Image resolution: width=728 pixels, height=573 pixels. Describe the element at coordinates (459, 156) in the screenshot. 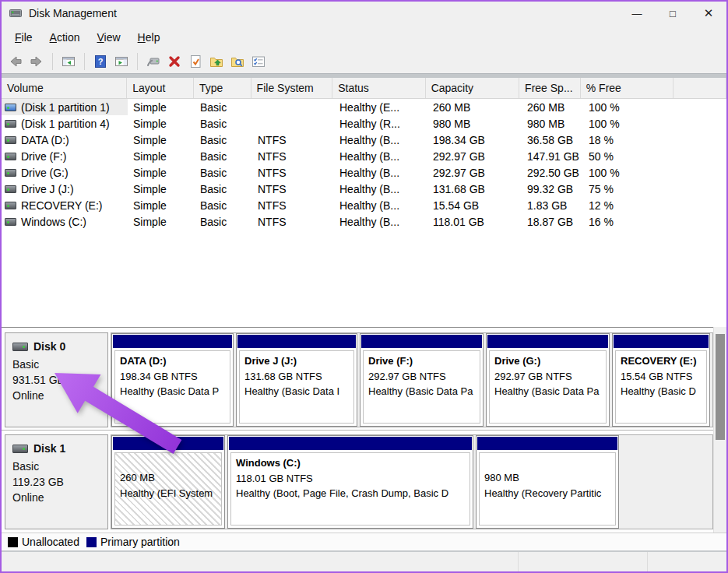

I see `volume-capacity: 292.97 GB` at that location.